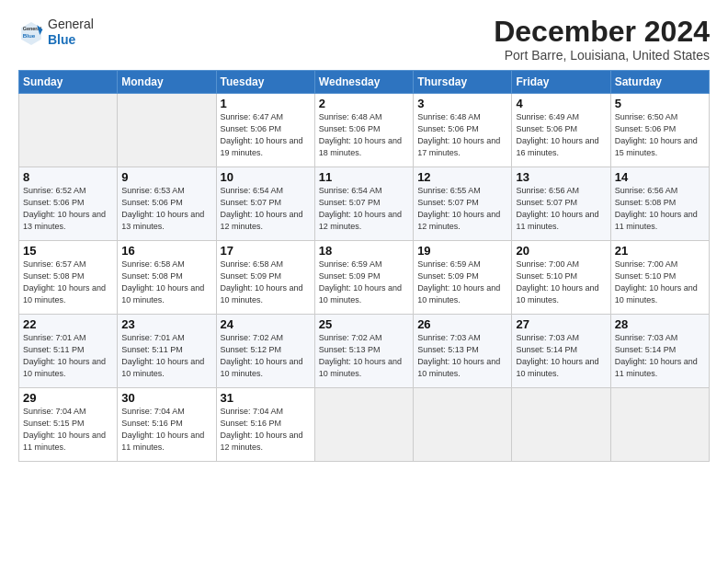  Describe the element at coordinates (364, 425) in the screenshot. I see `calendar-week-4: 29Sunrise: 7:04 AMSunset: 5:15 PMDayligh…` at that location.